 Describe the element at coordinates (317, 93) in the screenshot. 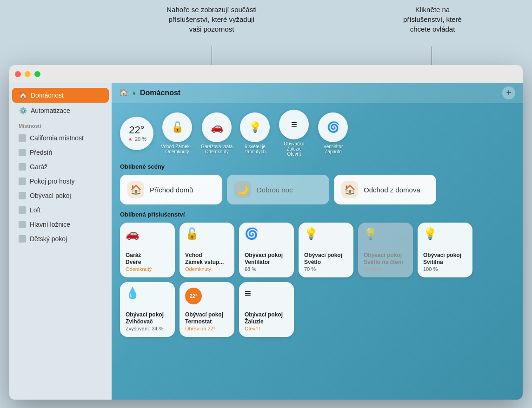

I see `content-header: 🏠 ∨ Domácnost +` at that location.